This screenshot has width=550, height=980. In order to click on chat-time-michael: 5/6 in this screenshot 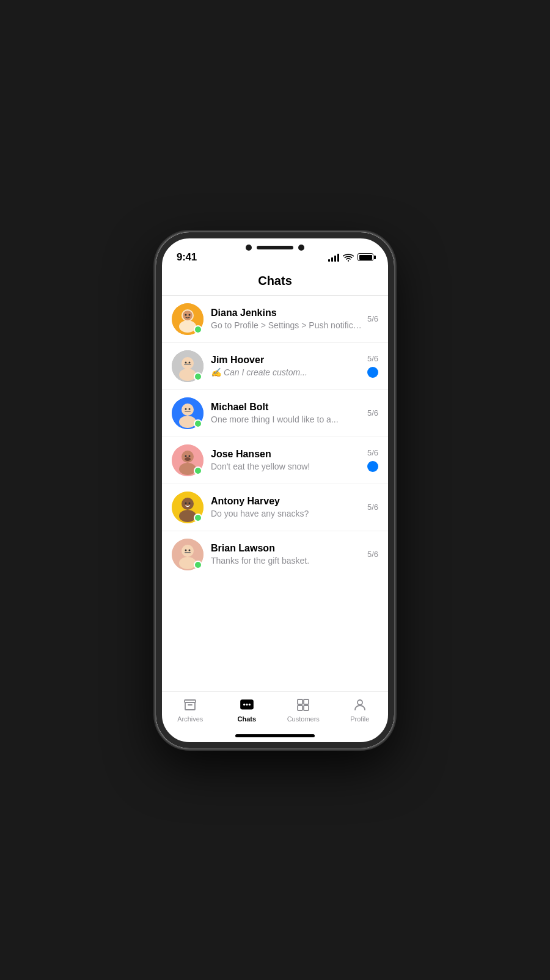, I will do `click(373, 413)`.